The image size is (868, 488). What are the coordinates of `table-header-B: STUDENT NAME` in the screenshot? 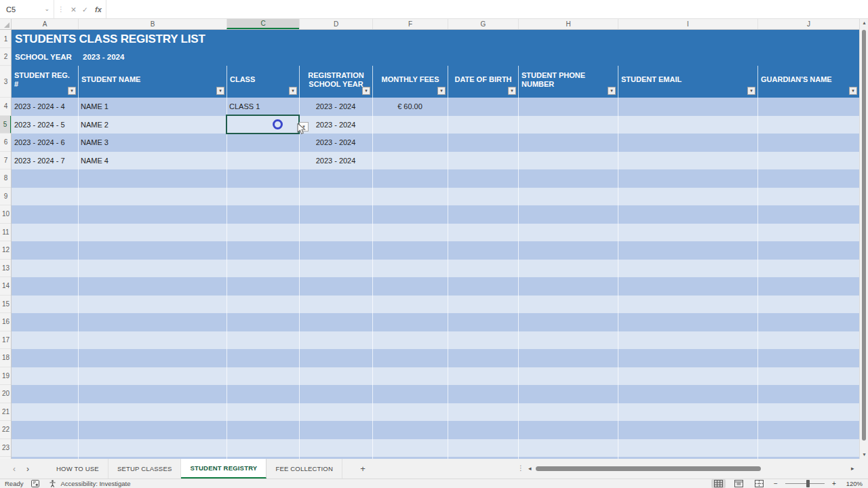 It's located at (152, 81).